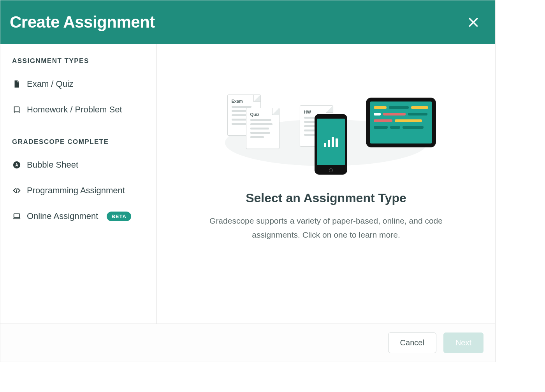  I want to click on close-button, so click(473, 22).